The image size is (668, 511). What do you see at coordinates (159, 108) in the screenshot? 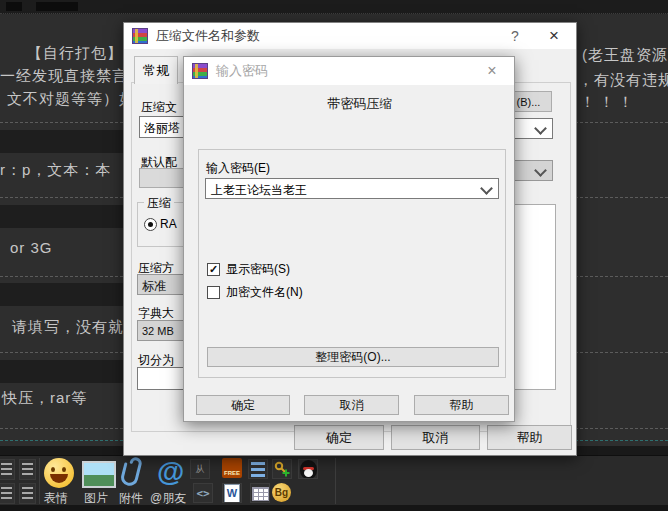
I see `archive-name-label: 压缩文` at bounding box center [159, 108].